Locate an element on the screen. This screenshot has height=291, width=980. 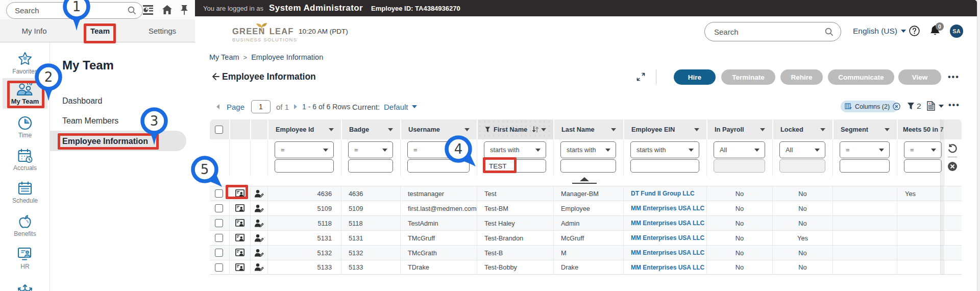
menu-item-dashboard: Dashboard is located at coordinates (82, 101).